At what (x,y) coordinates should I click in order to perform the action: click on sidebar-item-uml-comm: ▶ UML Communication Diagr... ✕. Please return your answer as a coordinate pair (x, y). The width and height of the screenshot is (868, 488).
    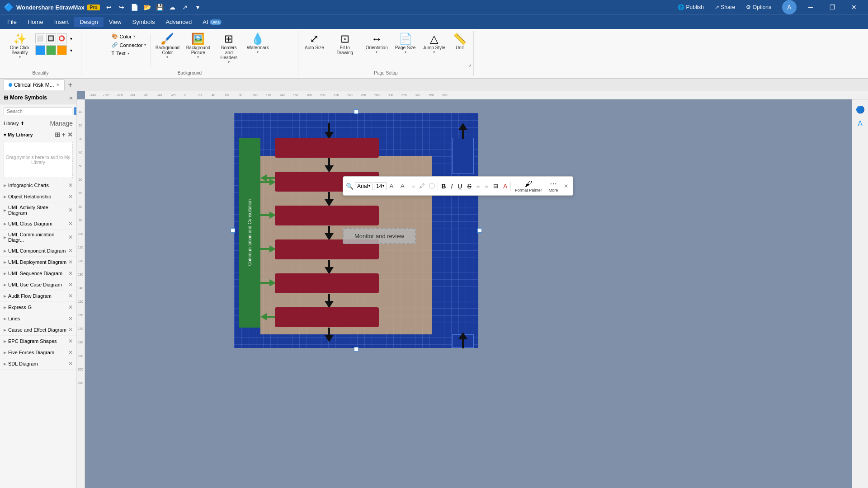
    Looking at the image, I should click on (38, 238).